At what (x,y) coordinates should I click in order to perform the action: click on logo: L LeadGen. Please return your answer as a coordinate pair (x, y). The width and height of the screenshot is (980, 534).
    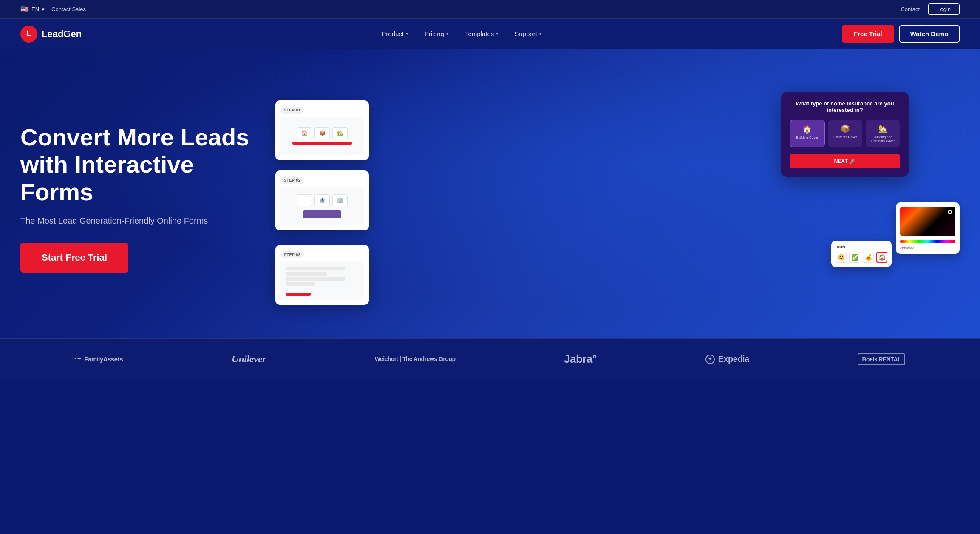
    Looking at the image, I should click on (51, 34).